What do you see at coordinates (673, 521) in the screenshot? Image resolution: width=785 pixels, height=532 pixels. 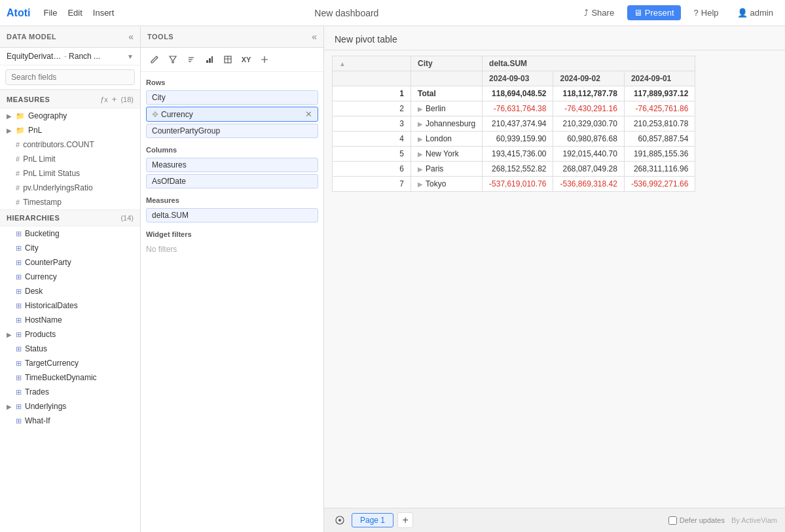 I see `defer-checkbox-input` at bounding box center [673, 521].